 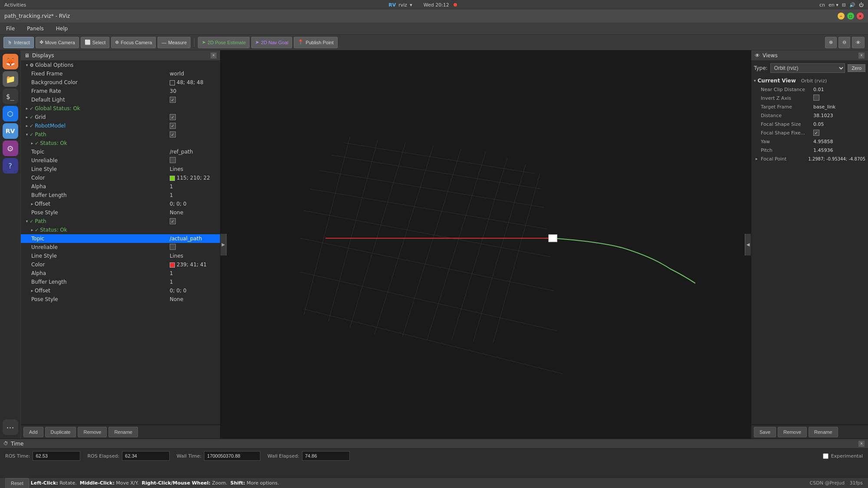 I want to click on fixed-frame-row: Fixed Frame world, so click(x=121, y=74).